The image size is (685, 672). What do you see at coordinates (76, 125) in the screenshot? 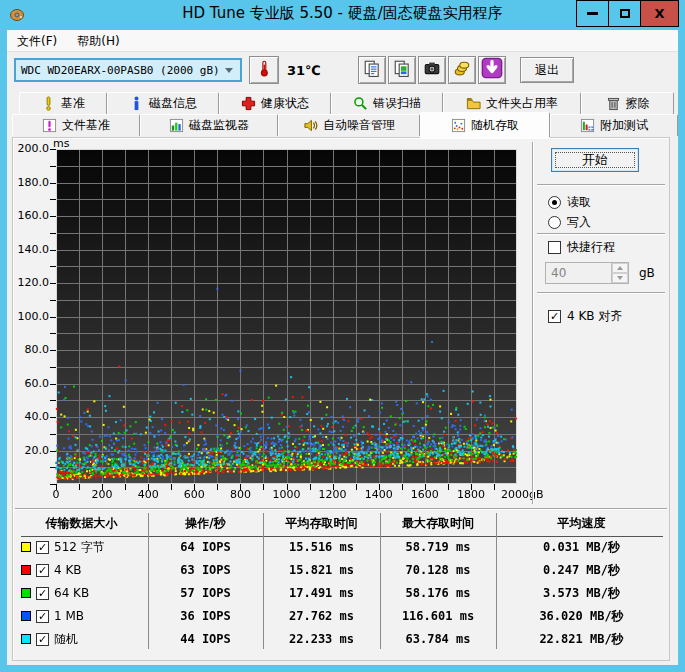
I see `tab-文件基准: 文件基准` at bounding box center [76, 125].